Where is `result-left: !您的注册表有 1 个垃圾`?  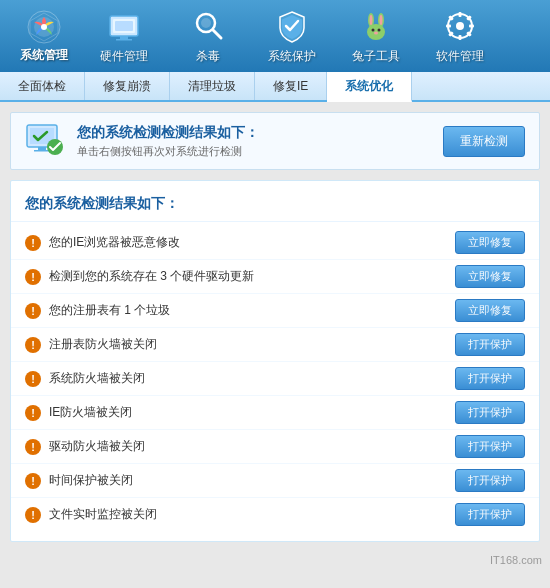 result-left: !您的注册表有 1 个垃圾 is located at coordinates (98, 310).